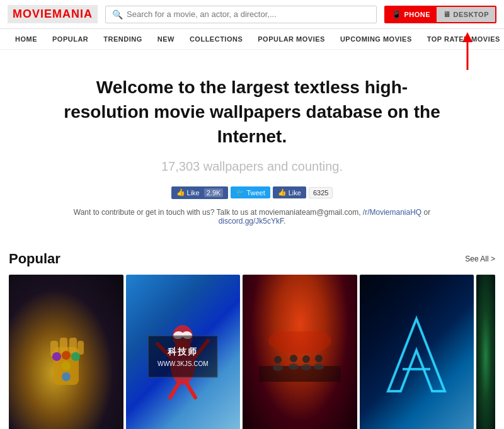 The height and width of the screenshot is (429, 504). I want to click on tweet-icon: 🐦, so click(240, 193).